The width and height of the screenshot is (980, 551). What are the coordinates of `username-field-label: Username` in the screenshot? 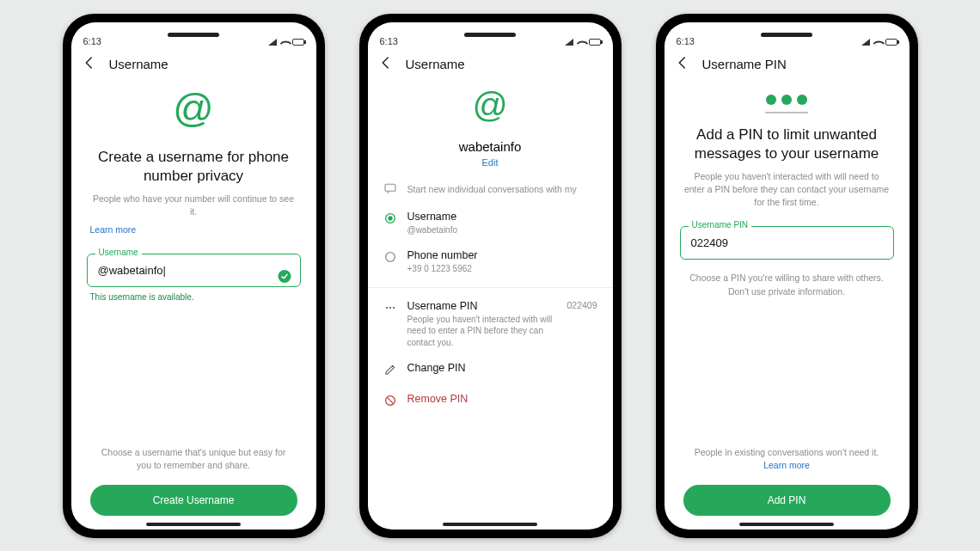 It's located at (119, 253).